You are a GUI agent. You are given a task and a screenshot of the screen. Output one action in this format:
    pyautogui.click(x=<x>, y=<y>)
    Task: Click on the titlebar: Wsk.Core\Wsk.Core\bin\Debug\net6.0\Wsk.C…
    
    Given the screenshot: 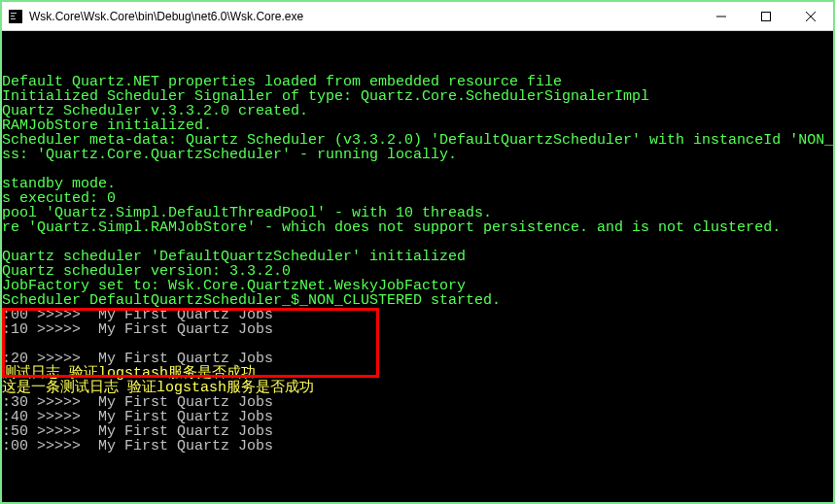 What is the action you would take?
    pyautogui.click(x=418, y=17)
    